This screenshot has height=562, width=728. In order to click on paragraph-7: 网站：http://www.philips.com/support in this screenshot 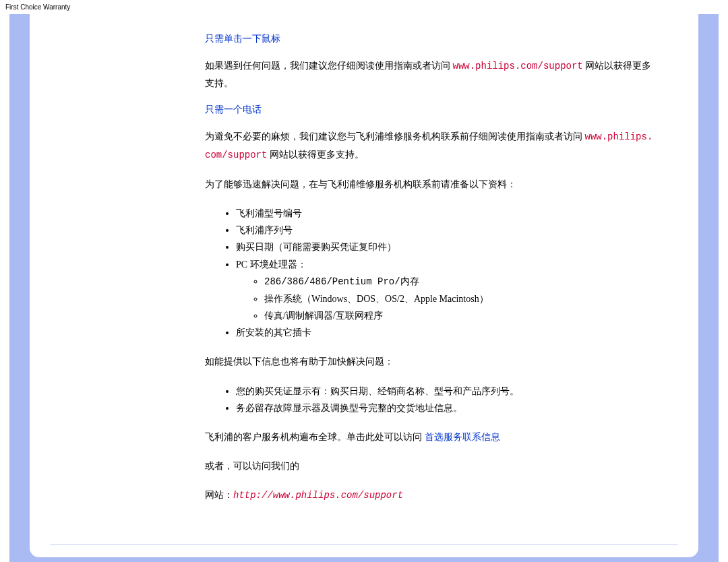, I will do `click(431, 495)`.